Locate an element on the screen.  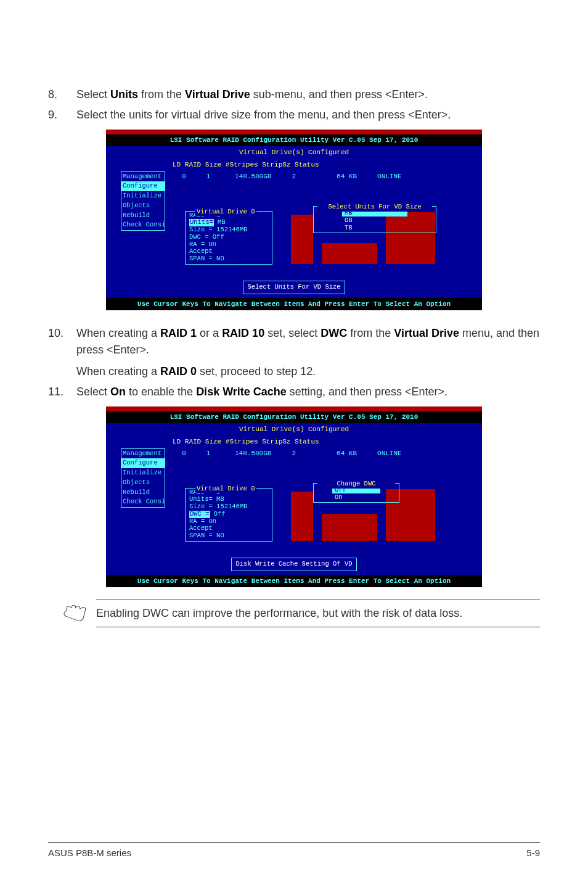
note-hand-icon is located at coordinates (75, 613).